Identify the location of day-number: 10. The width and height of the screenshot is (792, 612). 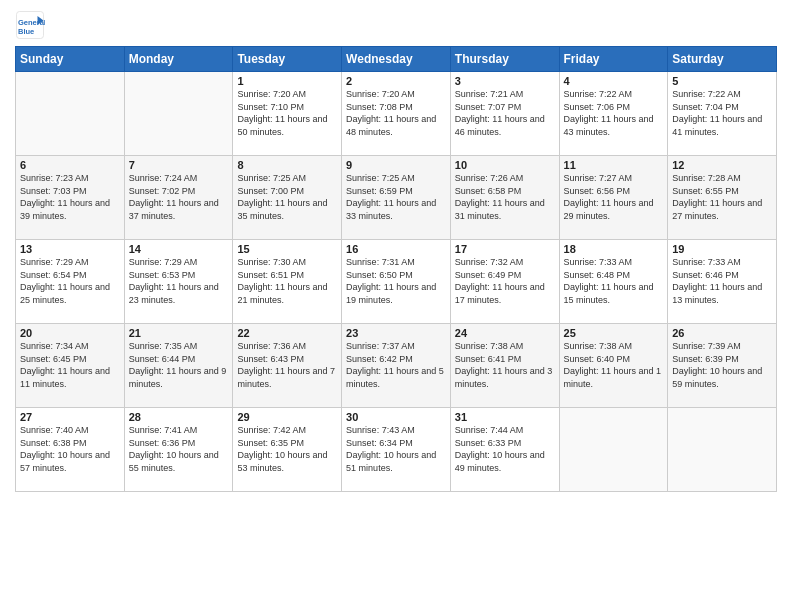
(505, 165).